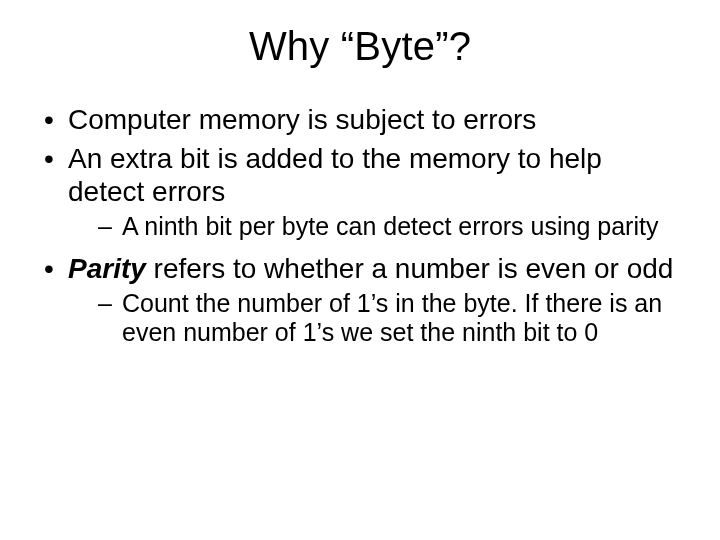  Describe the element at coordinates (374, 227) in the screenshot. I see `sub-bullet-item: A ninth bit per byte can detect errors u…` at that location.